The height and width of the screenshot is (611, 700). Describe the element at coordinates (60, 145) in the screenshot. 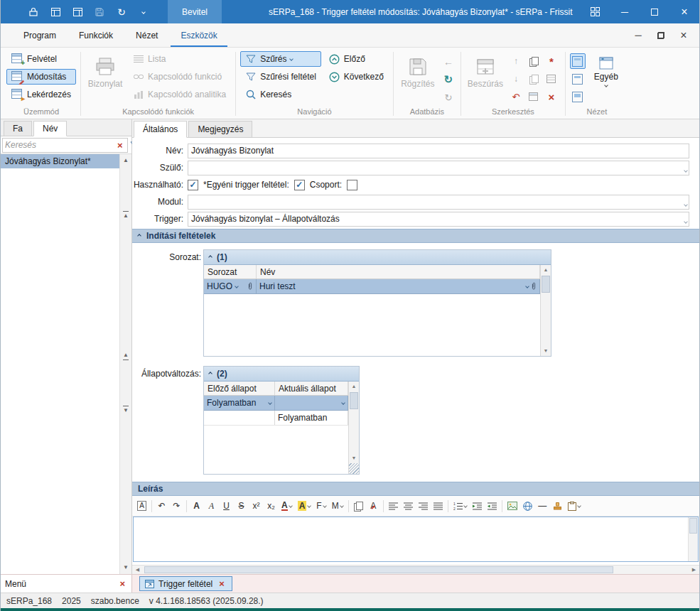

I see `search-input` at that location.